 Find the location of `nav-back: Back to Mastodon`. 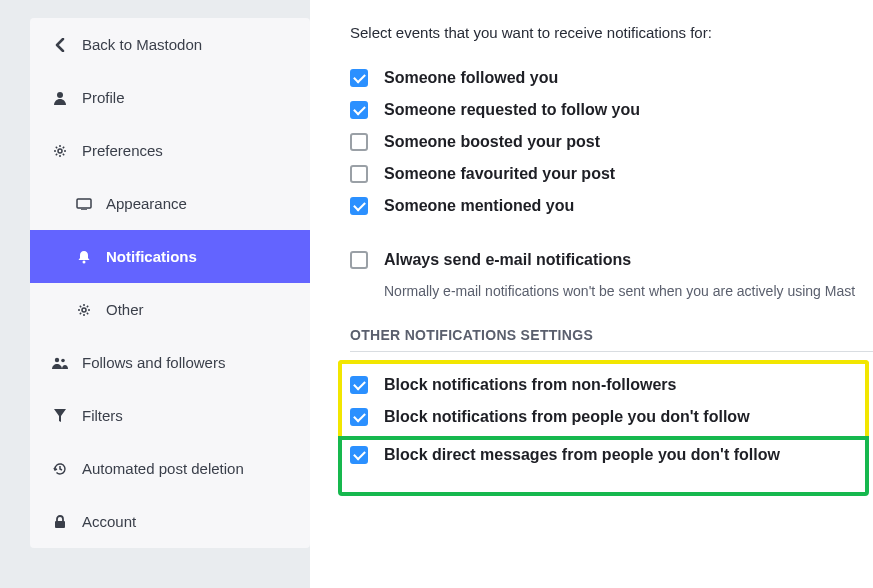

nav-back: Back to Mastodon is located at coordinates (170, 44).